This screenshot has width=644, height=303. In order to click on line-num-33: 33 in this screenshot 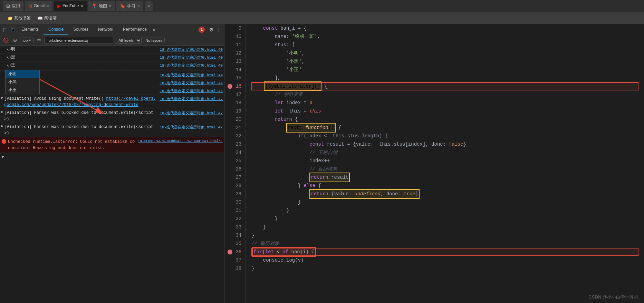, I will do `click(234, 227)`.